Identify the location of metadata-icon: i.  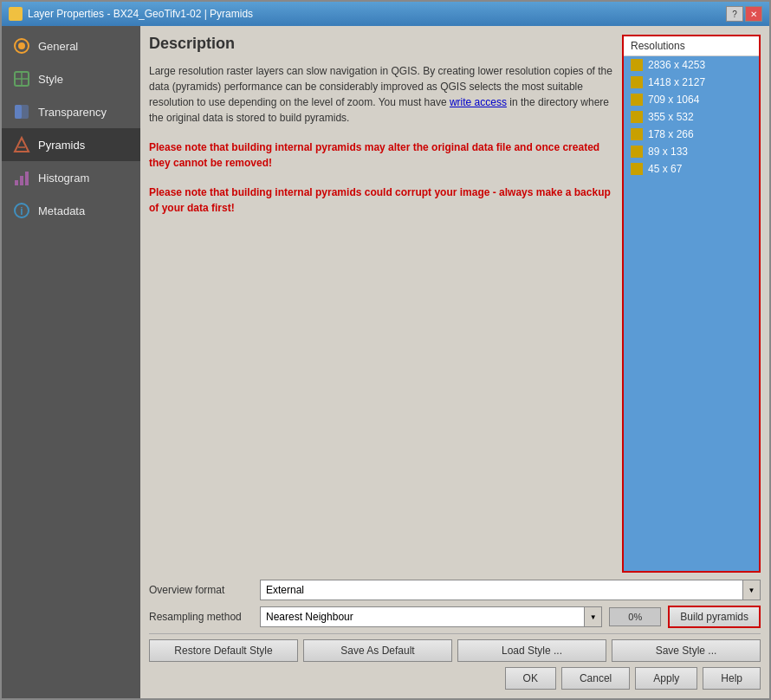
(22, 211).